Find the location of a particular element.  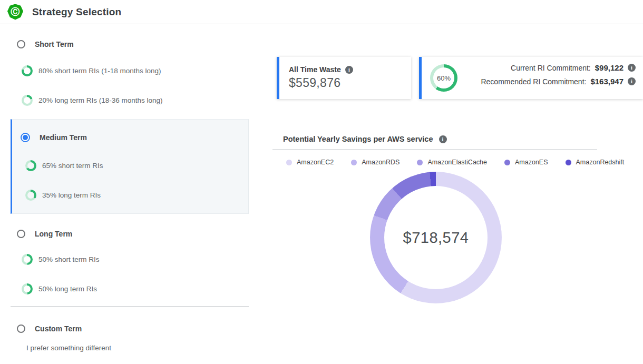

header: Strategy Selection is located at coordinates (322, 12).